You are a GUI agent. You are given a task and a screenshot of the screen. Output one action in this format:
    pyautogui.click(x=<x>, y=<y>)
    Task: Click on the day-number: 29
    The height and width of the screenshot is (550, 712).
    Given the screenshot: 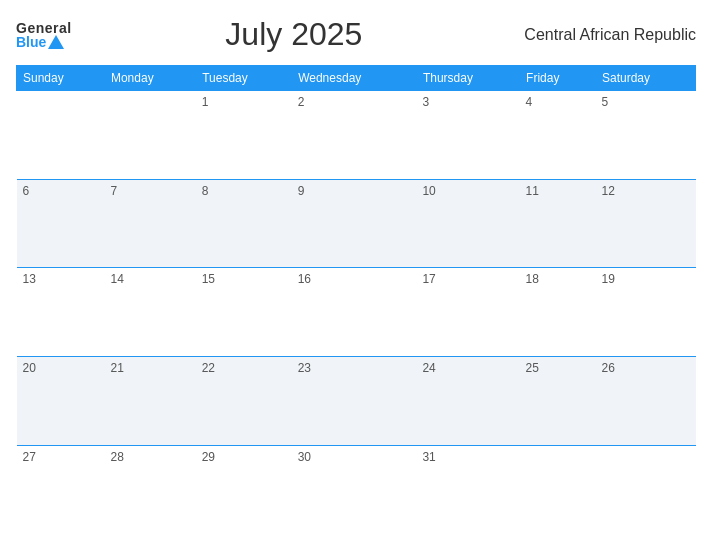 What is the action you would take?
    pyautogui.click(x=208, y=457)
    